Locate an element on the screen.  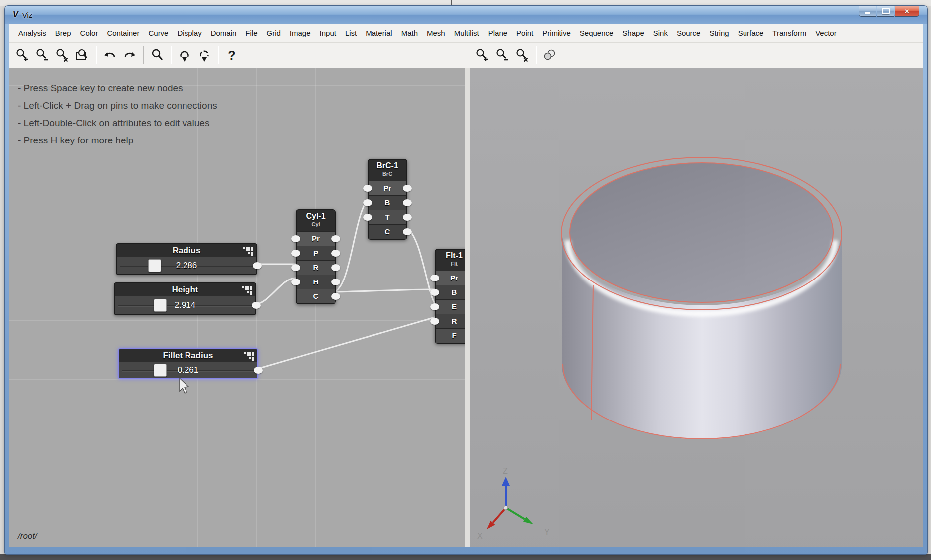
desktop-background-top is located at coordinates (466, 3).